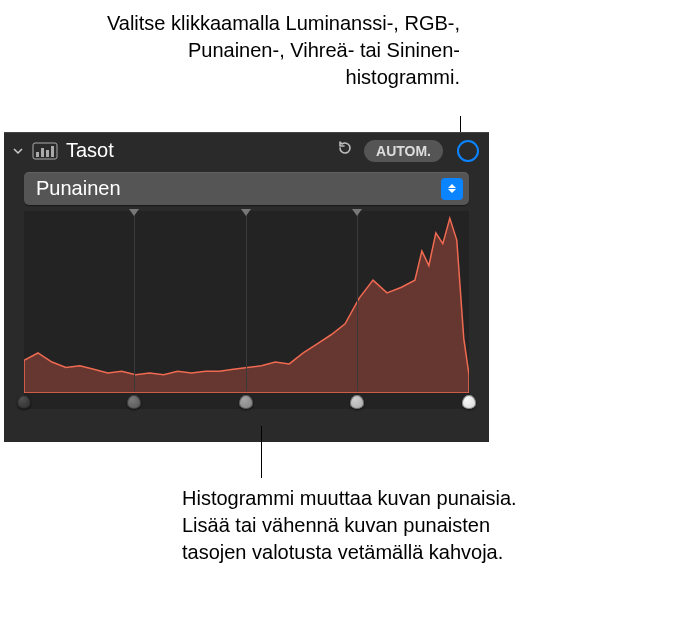 Image resolution: width=684 pixels, height=633 pixels. What do you see at coordinates (18, 151) in the screenshot?
I see `chevron-down-icon` at bounding box center [18, 151].